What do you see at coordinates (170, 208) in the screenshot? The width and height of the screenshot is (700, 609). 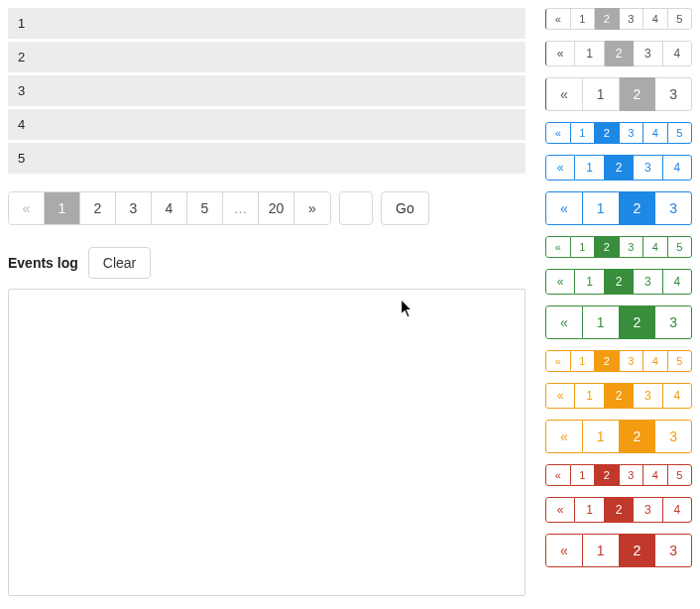 I see `pager-page: 4` at bounding box center [170, 208].